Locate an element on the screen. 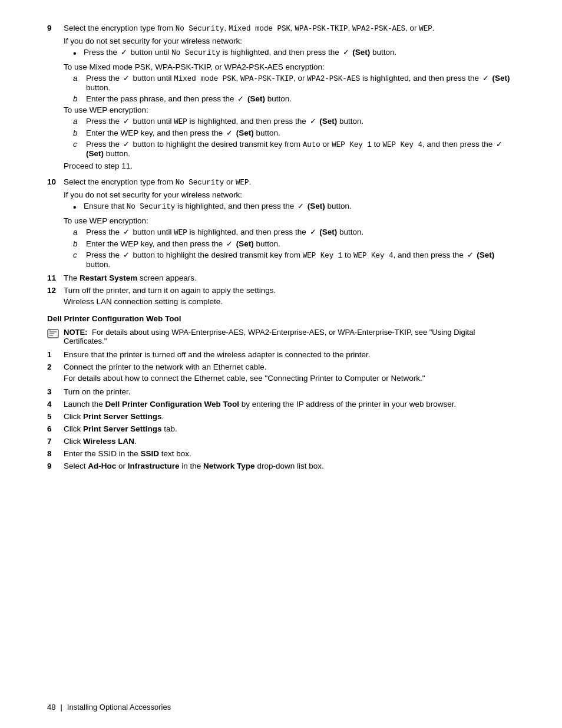 The width and height of the screenshot is (562, 728). dell-step-3: 3 Turn on the printer. is located at coordinates (281, 391).